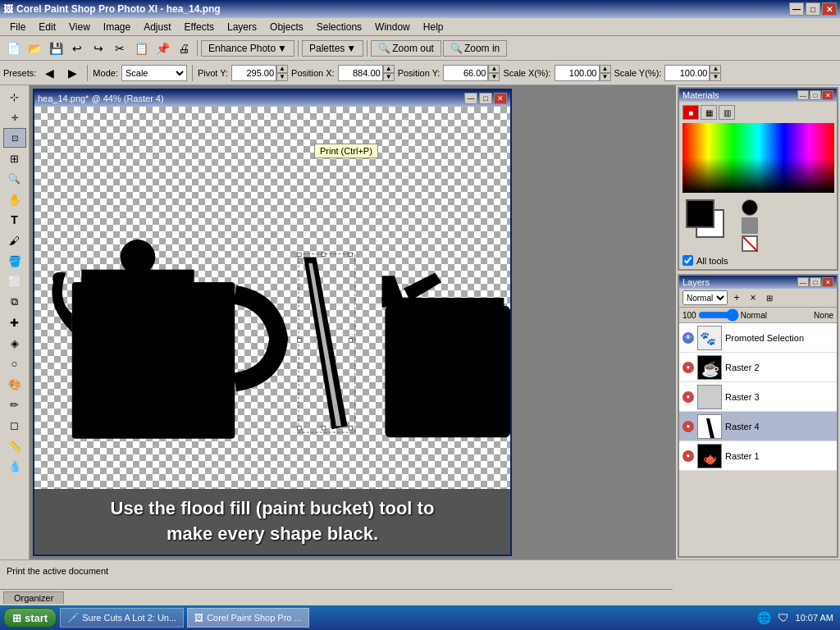  Describe the element at coordinates (248, 48) in the screenshot. I see `enhance-photo-button: Enhance Photo ▼` at that location.